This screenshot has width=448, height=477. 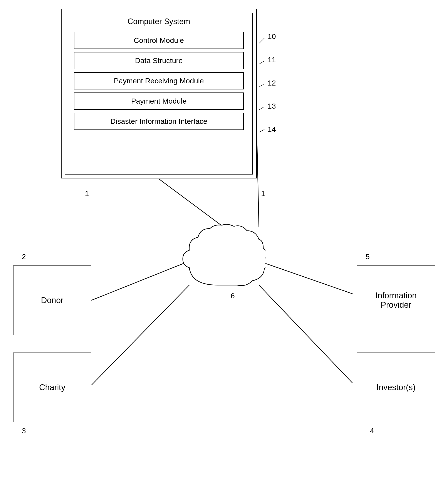 I want to click on control-module-box: Control Module, so click(x=159, y=40).